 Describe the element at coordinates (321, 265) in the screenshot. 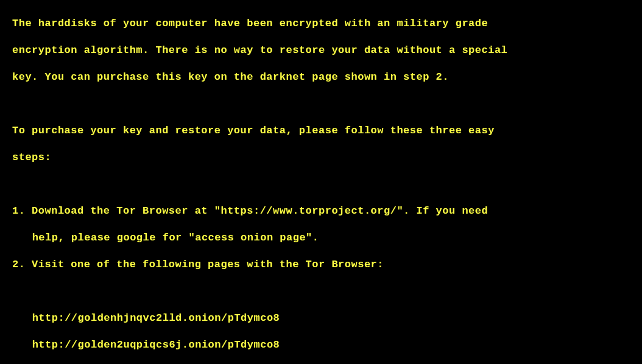

I see `step-2-line-1: 2. Visit one of the following pages with…` at that location.